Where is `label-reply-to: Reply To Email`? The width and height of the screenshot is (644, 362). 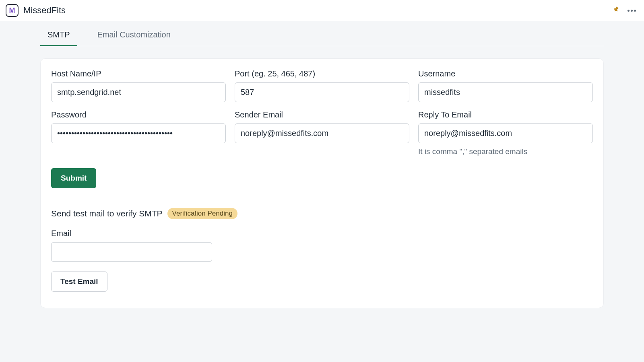
label-reply-to: Reply To Email is located at coordinates (506, 115).